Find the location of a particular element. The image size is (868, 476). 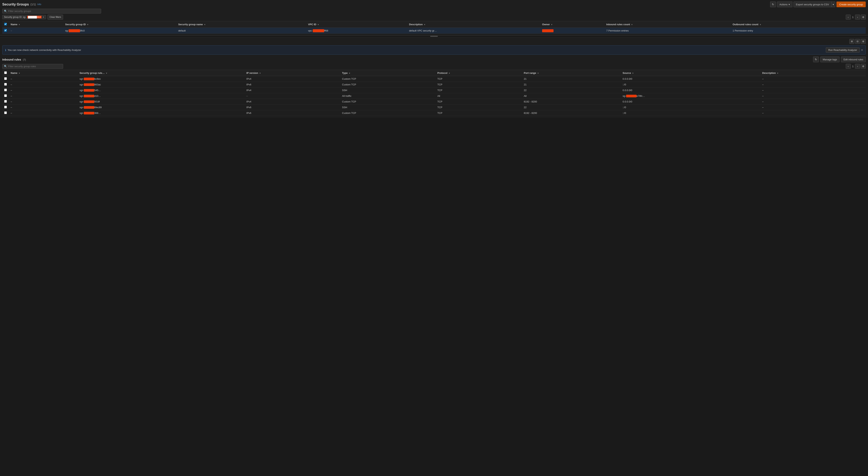

inbound-row-source: 0.0.0.0/0 is located at coordinates (691, 90).